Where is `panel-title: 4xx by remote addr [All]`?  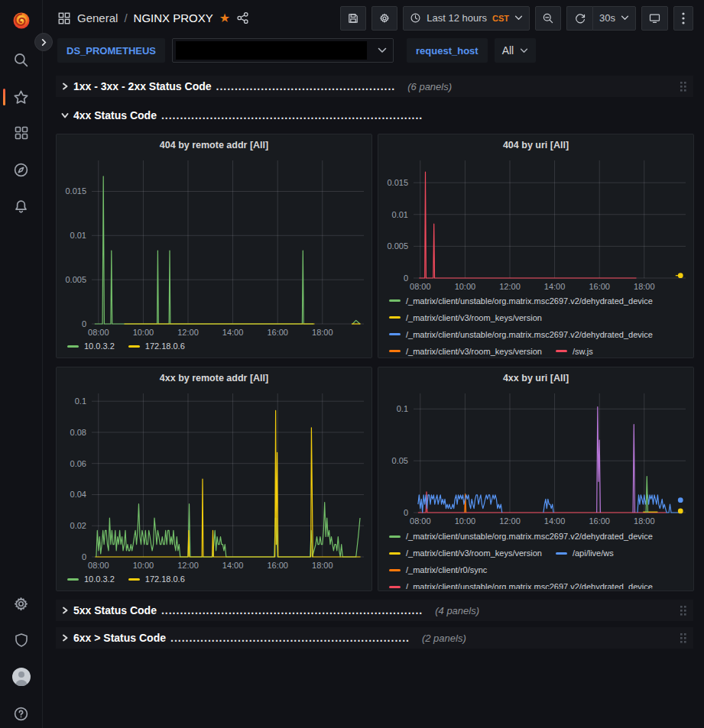 panel-title: 4xx by remote addr [All] is located at coordinates (214, 377).